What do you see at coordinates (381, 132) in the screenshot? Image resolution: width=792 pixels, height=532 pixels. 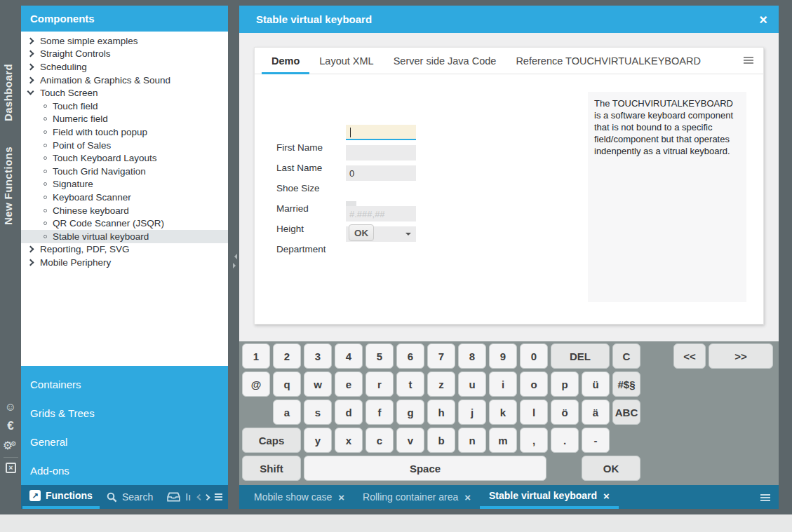 I see `first-name-input` at bounding box center [381, 132].